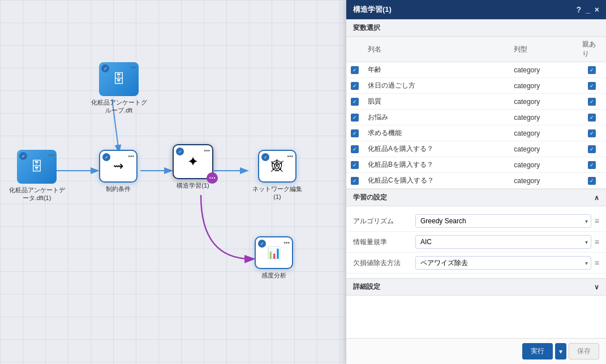 The width and height of the screenshot is (606, 364). What do you see at coordinates (597, 242) in the screenshot?
I see `infocrit-menu-icon: ≡` at bounding box center [597, 242].